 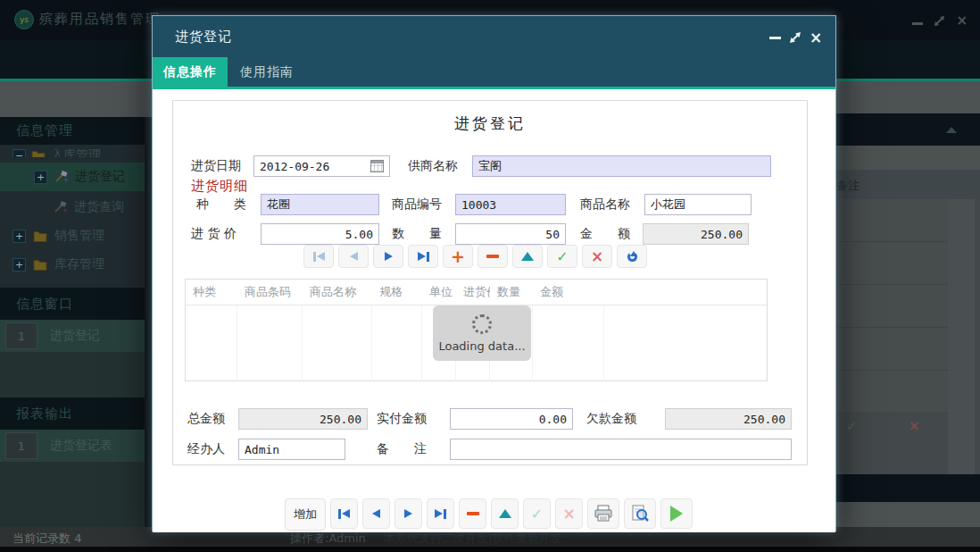 What do you see at coordinates (909, 185) in the screenshot?
I see `bg-grid-header: 备注` at bounding box center [909, 185].